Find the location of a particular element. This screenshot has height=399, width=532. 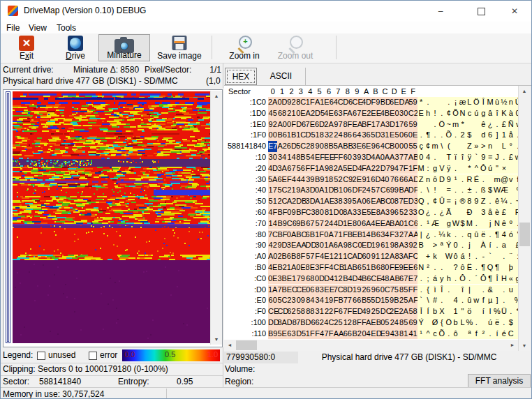

hex-scroll-right-icon: ► is located at coordinates (512, 345).